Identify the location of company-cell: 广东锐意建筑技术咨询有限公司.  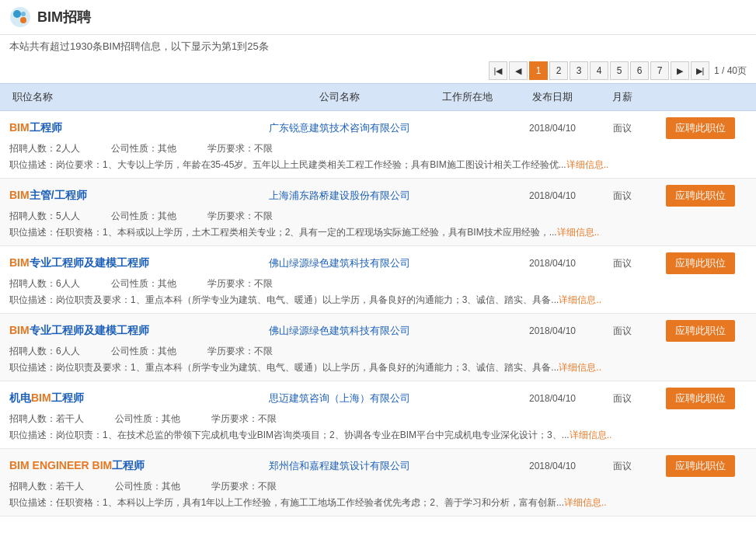
(339, 128).